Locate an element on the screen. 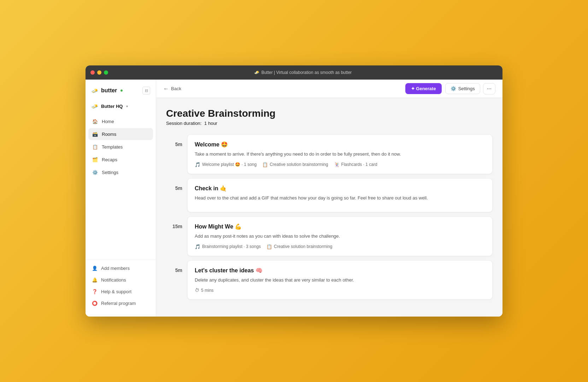 This screenshot has height=382, width=588. sidebar-item-label: Templates is located at coordinates (112, 147).